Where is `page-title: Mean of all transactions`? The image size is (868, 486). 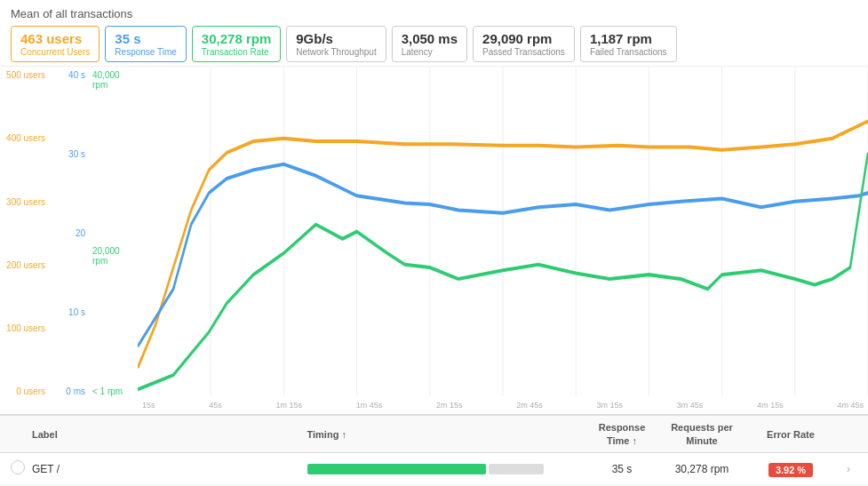 page-title: Mean of all transactions is located at coordinates (434, 14).